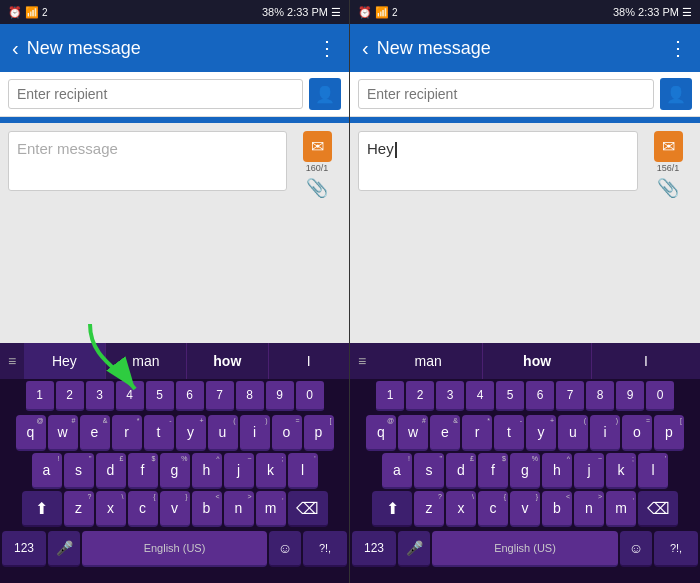 The width and height of the screenshot is (700, 583). Describe the element at coordinates (239, 471) in the screenshot. I see `key-j-left: ~j` at that location.